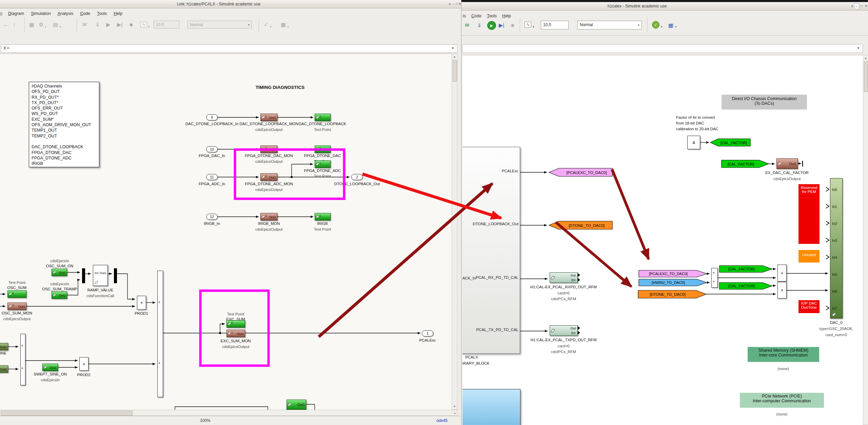 This screenshot has height=425, width=868. Describe the element at coordinates (67, 413) in the screenshot. I see `hscroll-thumb` at that location.